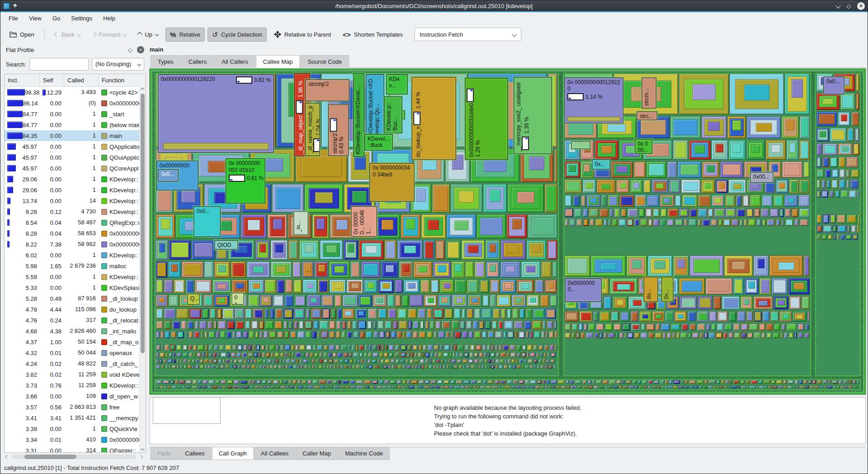 Image resolution: width=868 pixels, height=474 pixels. I want to click on relative-toggle: % Relative, so click(185, 34).